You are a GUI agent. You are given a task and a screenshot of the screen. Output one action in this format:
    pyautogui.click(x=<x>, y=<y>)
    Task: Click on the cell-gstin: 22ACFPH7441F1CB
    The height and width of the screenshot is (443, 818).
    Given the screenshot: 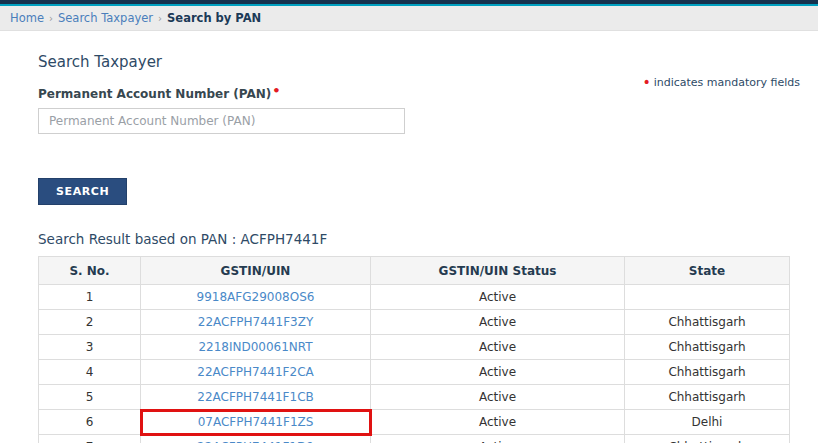 What is the action you would take?
    pyautogui.click(x=256, y=398)
    